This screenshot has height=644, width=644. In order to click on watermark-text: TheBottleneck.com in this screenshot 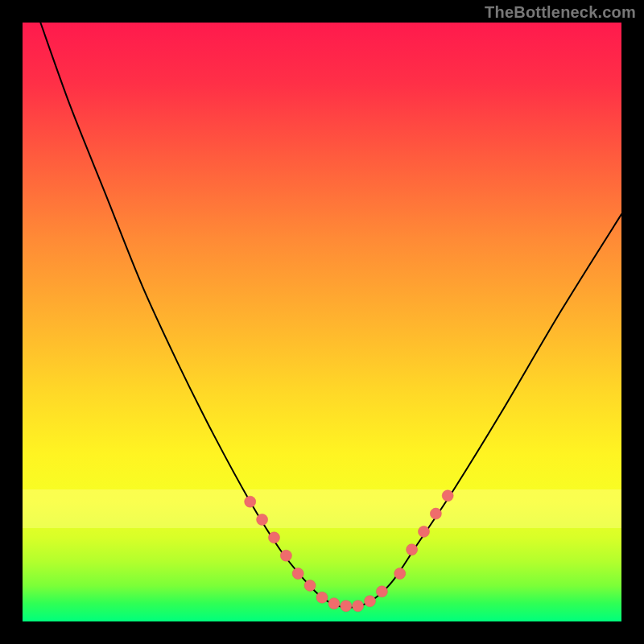, I will do `click(560, 13)`.